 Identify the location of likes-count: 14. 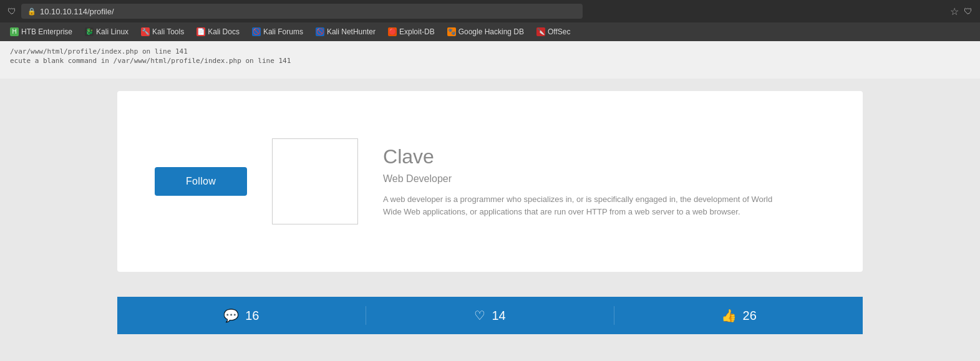
(498, 315).